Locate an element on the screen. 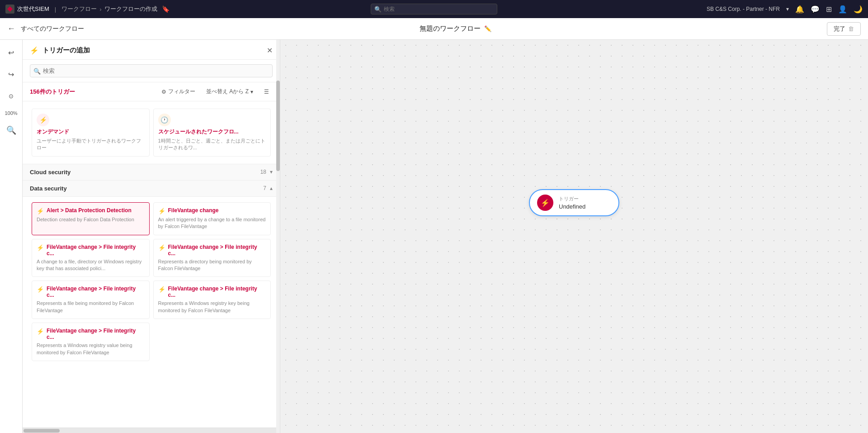 The image size is (868, 433). trigger-lightning-6: ⚡ is located at coordinates (40, 331).